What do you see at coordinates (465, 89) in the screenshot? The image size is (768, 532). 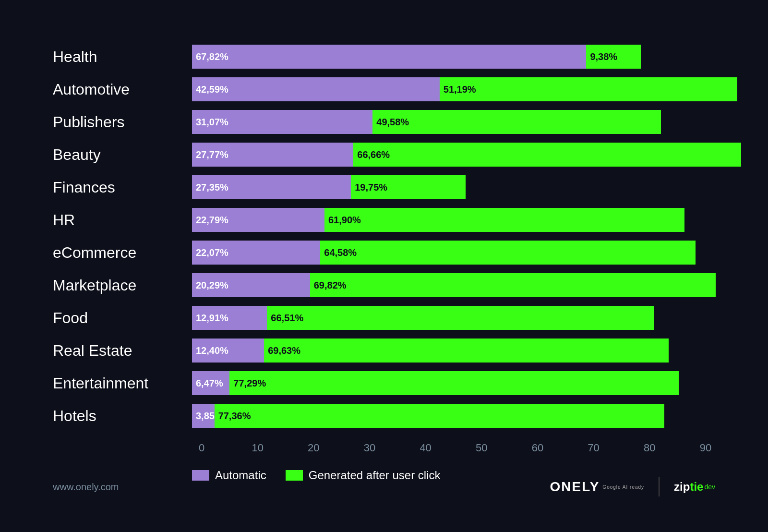 I see `bars-area: 42,59%51,19%` at bounding box center [465, 89].